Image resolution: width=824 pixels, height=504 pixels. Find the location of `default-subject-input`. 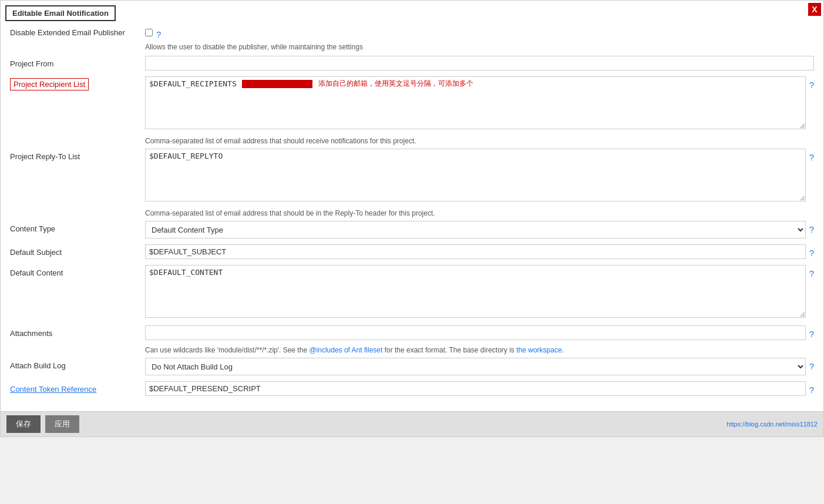

default-subject-input is located at coordinates (476, 251).